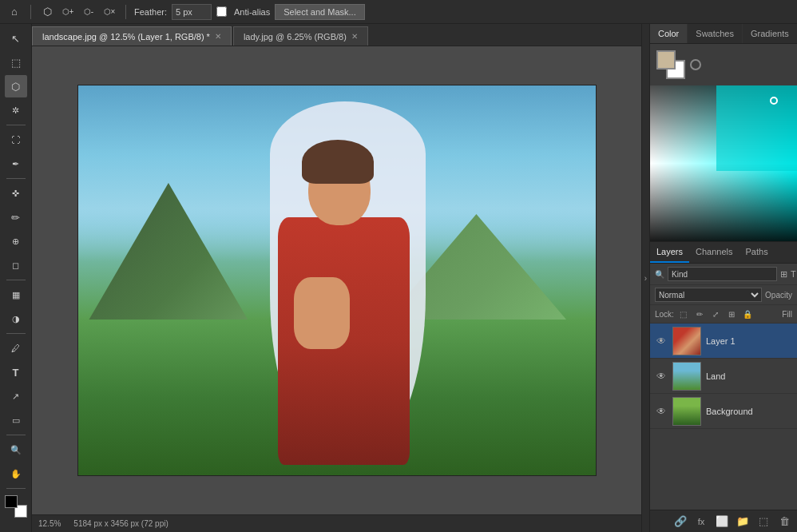 The image size is (797, 532). I want to click on crop-tool: ⛶, so click(16, 140).